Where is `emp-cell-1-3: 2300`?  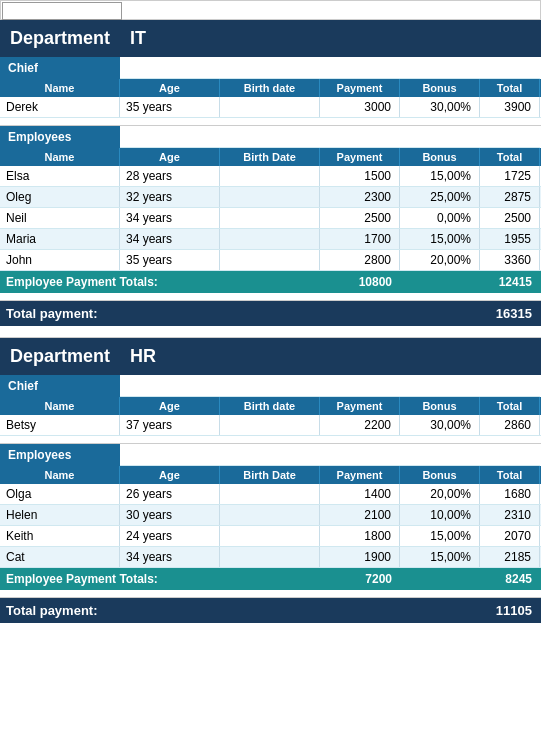
emp-cell-1-3: 2300 is located at coordinates (360, 197).